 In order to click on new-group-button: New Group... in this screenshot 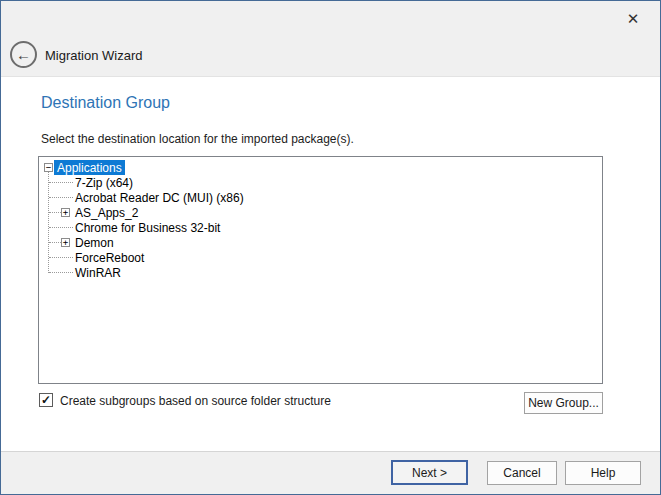, I will do `click(564, 403)`.